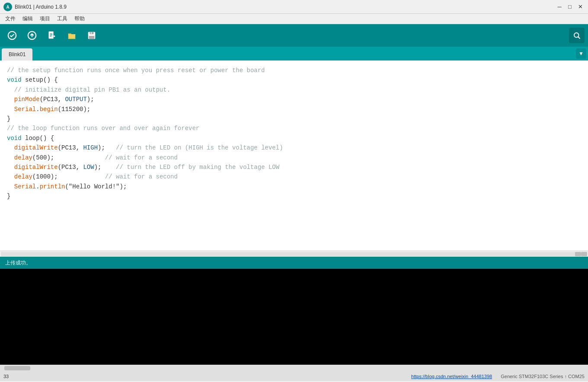 The width and height of the screenshot is (588, 382). Describe the element at coordinates (17, 368) in the screenshot. I see `console-hscroll-thumb` at that location.